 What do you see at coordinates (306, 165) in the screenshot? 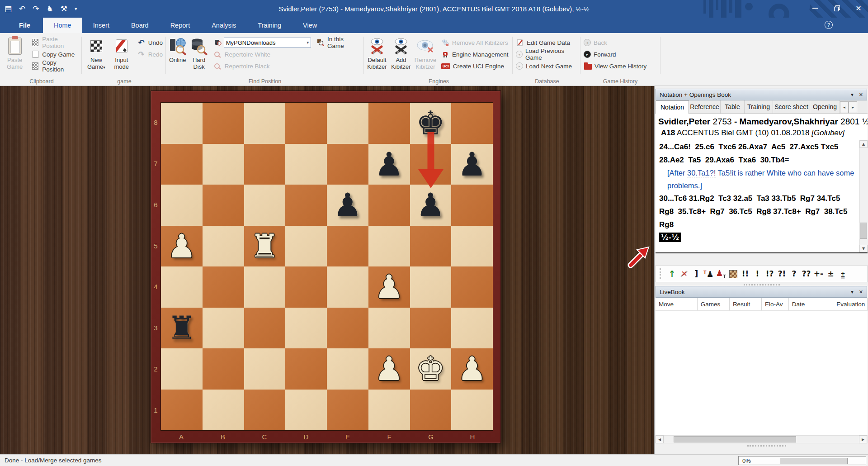
I see `square-d7` at bounding box center [306, 165].